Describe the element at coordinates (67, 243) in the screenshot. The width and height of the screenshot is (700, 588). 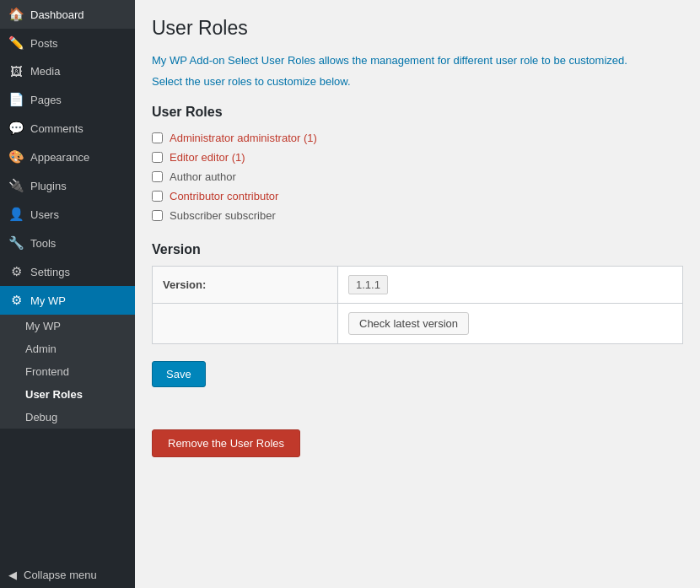
I see `sidebar-item-tools: 🔧 Tools` at that location.